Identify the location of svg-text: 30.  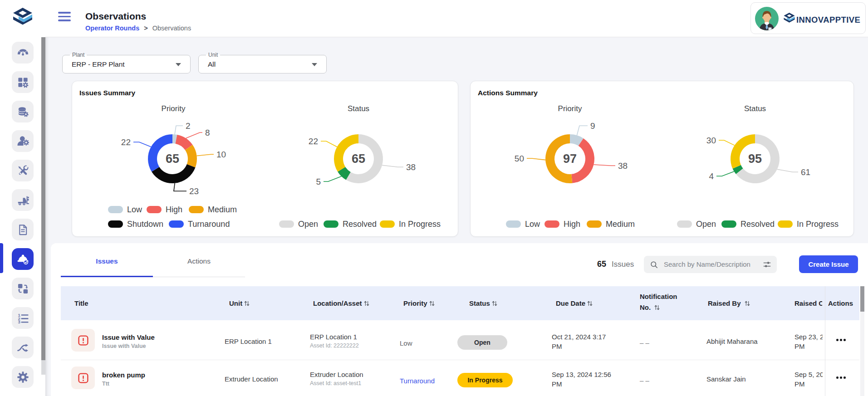
(711, 141).